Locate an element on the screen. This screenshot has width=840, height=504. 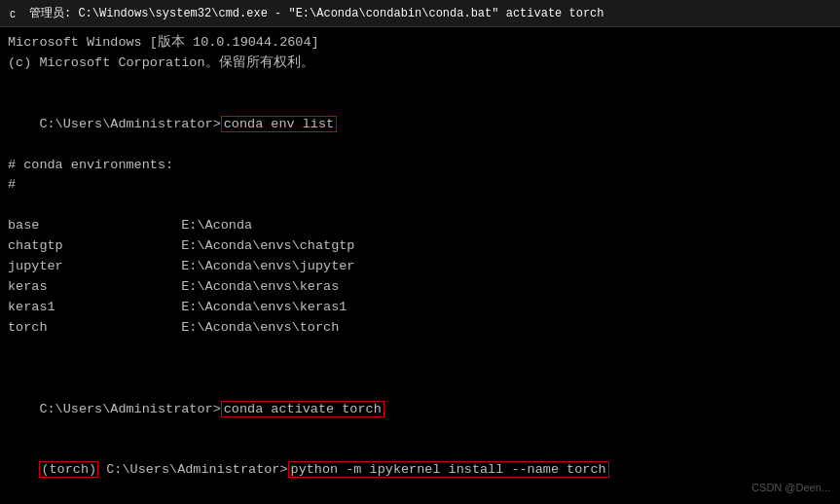
title-bar: C 管理员: C:\Windows\system32\cmd.exe - "E:… is located at coordinates (420, 14).